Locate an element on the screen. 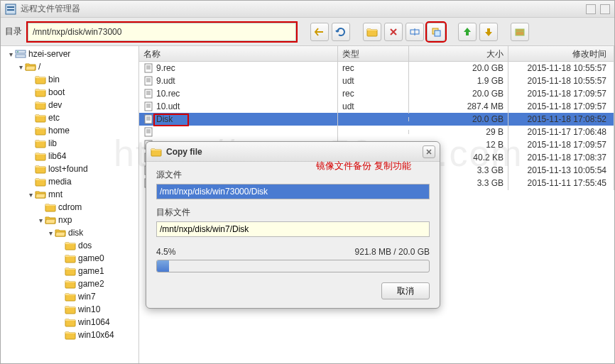 The width and height of the screenshot is (615, 364). tree-item-dos: dos is located at coordinates (70, 246).